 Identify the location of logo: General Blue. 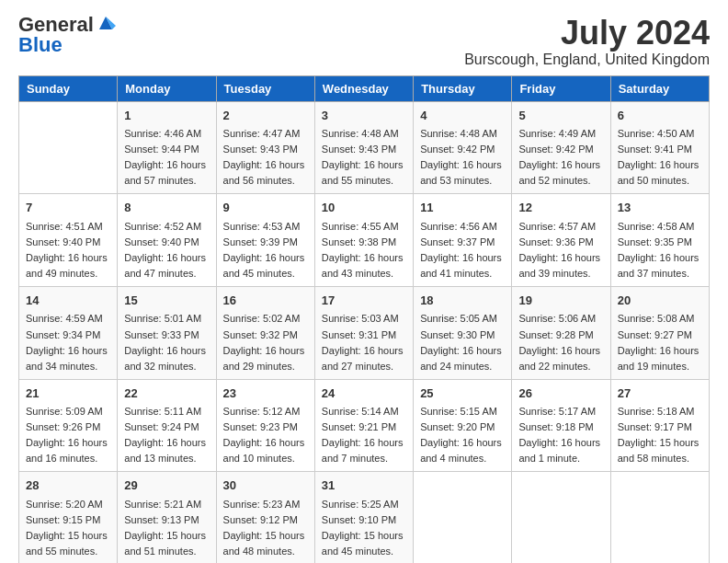
(67, 35).